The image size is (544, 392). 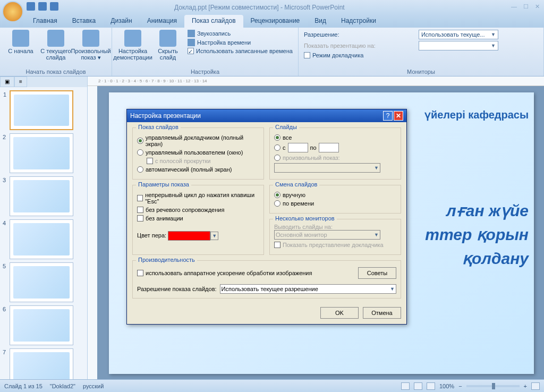 What do you see at coordinates (240, 33) in the screenshot?
I see `record-narration-button: Звукозапись` at bounding box center [240, 33].